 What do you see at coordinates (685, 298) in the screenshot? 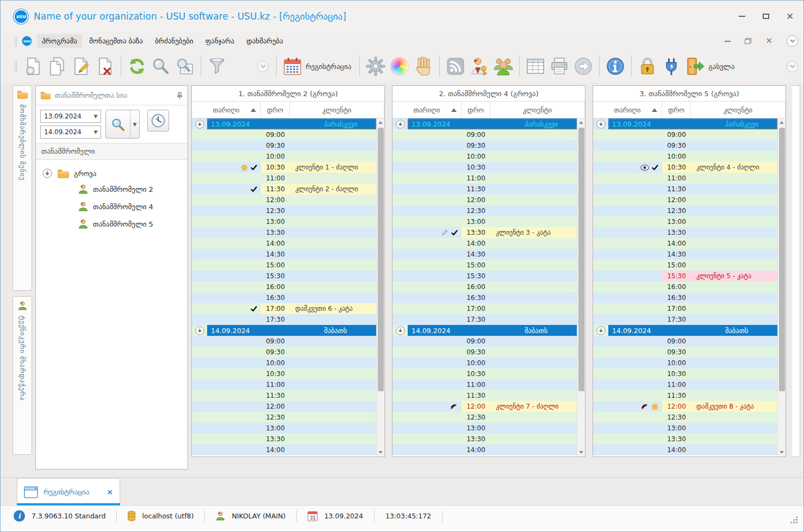
I see `time-slot-row: 16:30` at bounding box center [685, 298].